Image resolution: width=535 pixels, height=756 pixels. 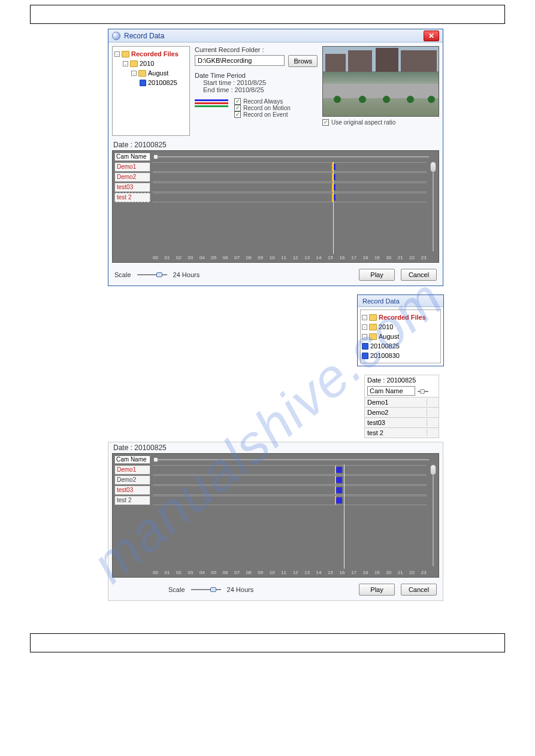 I want to click on browse-button: Brows, so click(x=303, y=61).